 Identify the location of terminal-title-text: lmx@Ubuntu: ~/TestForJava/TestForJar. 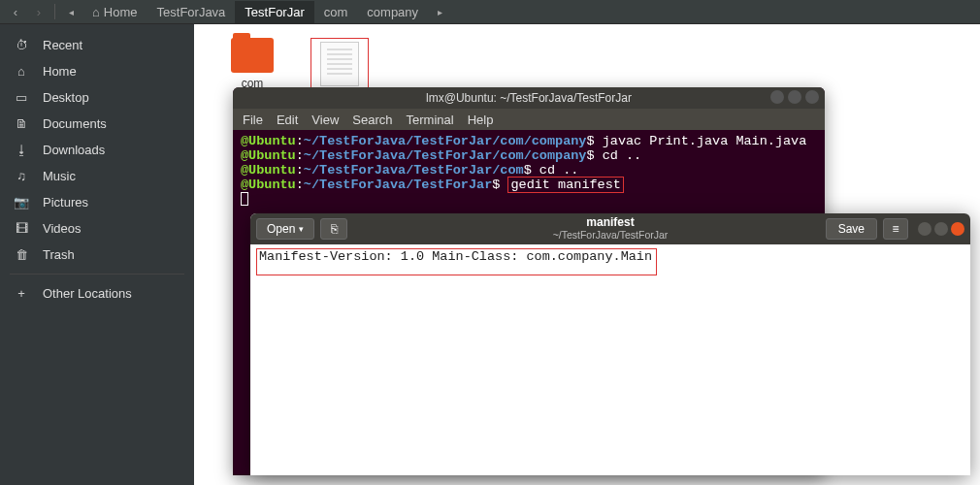
(529, 98).